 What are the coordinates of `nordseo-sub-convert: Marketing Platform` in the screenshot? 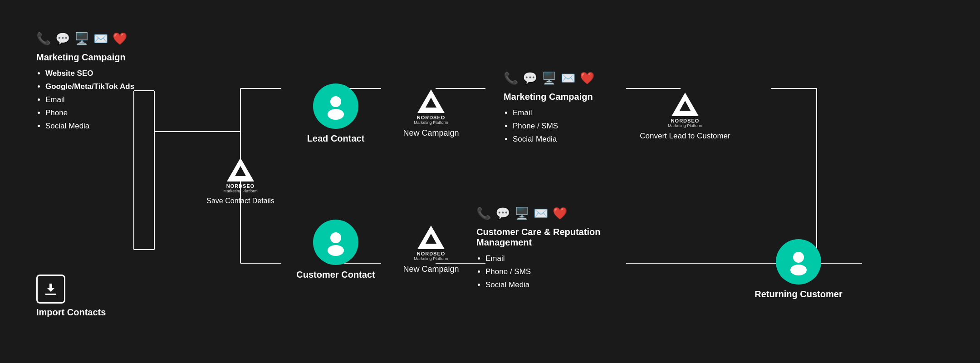 It's located at (685, 126).